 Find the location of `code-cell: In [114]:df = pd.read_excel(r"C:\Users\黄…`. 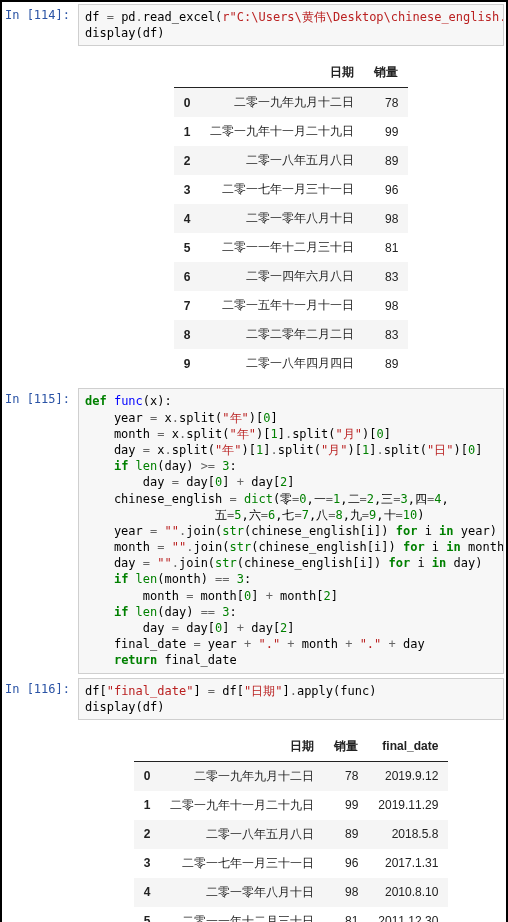

code-cell: In [114]:df = pd.read_excel(r"C:\Users\黄… is located at coordinates (254, 25).